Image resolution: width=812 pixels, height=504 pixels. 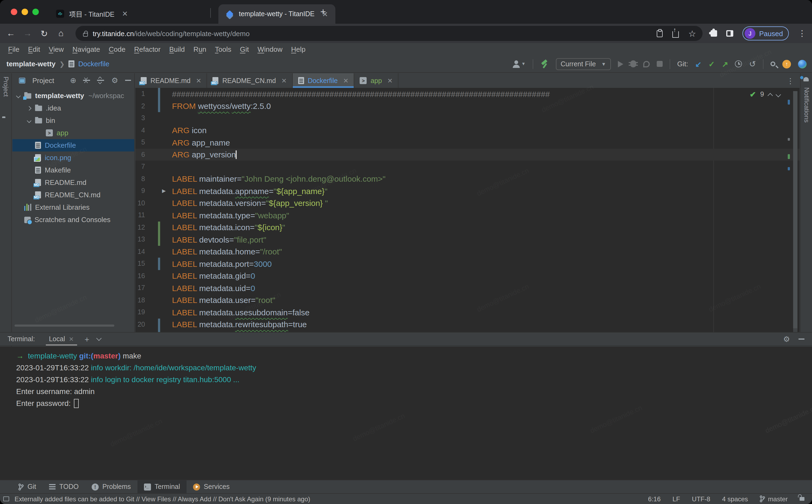 I want to click on back-icon: ←, so click(x=11, y=33).